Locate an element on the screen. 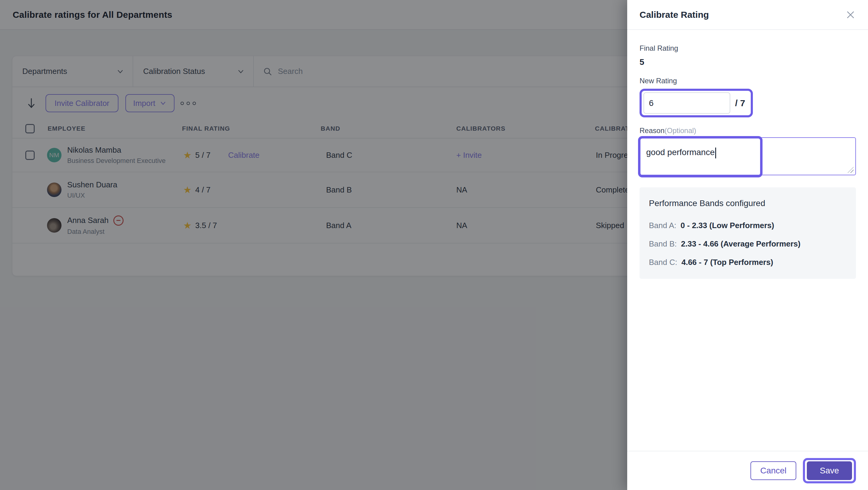 This screenshot has width=868, height=490. reason-field-wrap: good performance is located at coordinates (748, 156).